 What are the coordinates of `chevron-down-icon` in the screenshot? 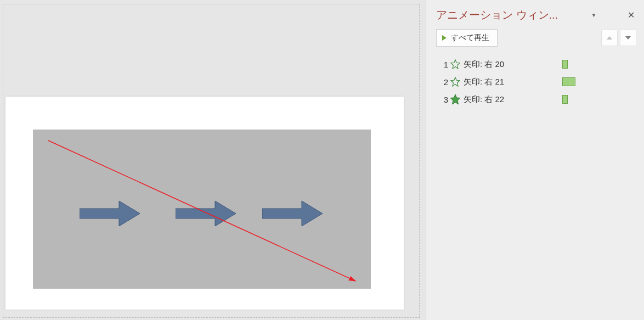 It's located at (628, 38).